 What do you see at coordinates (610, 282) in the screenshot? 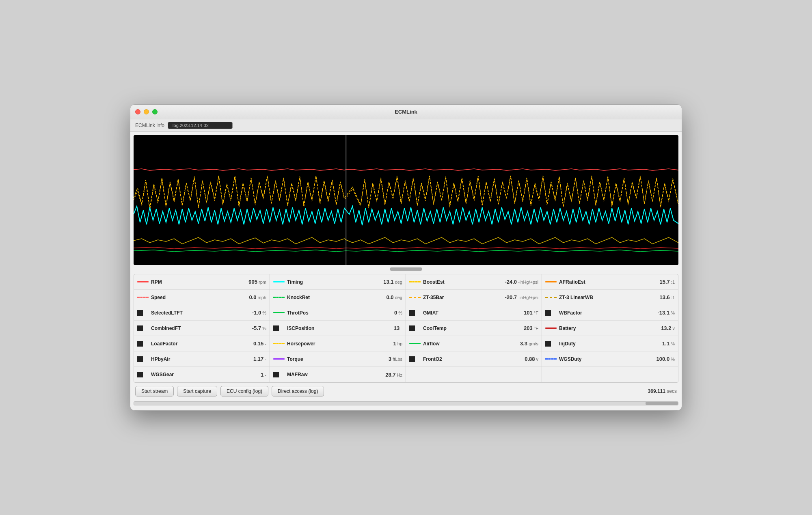
I see `data-row: AFRatioEst15.7 :1` at bounding box center [610, 282].